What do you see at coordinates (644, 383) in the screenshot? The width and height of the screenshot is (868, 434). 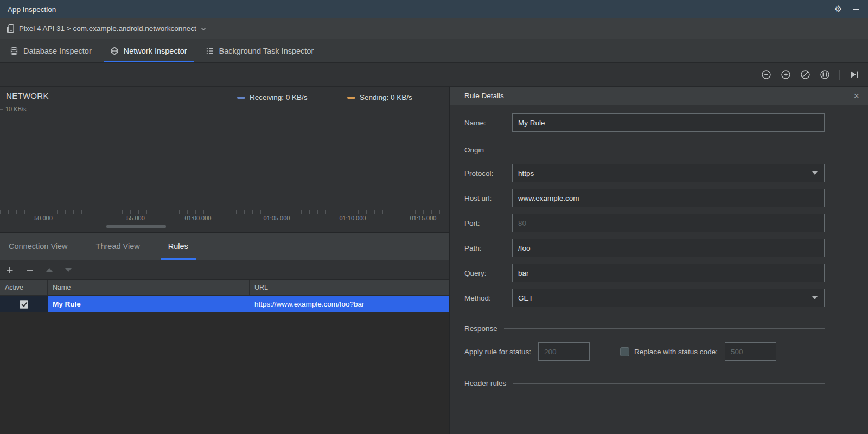 I see `header-rules-section-header: Header rules` at bounding box center [644, 383].